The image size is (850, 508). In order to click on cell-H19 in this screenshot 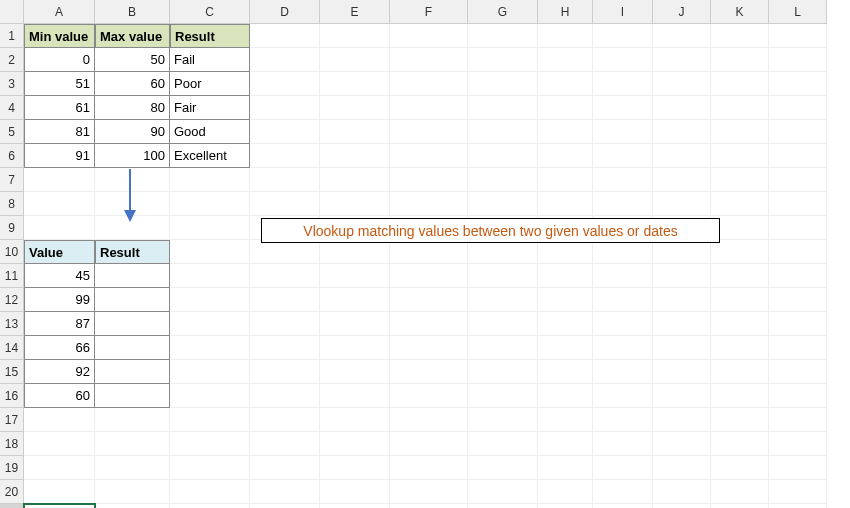, I will do `click(566, 468)`.